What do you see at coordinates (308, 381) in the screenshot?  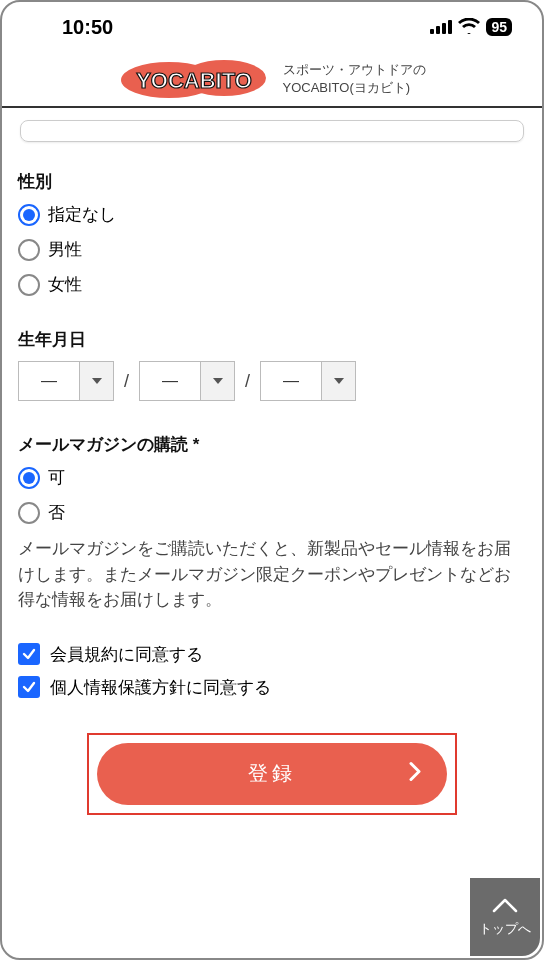 I see `dob-day-select: —` at bounding box center [308, 381].